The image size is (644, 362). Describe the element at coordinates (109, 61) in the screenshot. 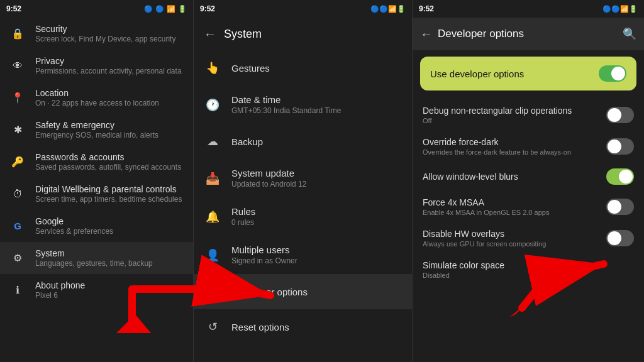

I see `privacy-title: Privacy` at that location.